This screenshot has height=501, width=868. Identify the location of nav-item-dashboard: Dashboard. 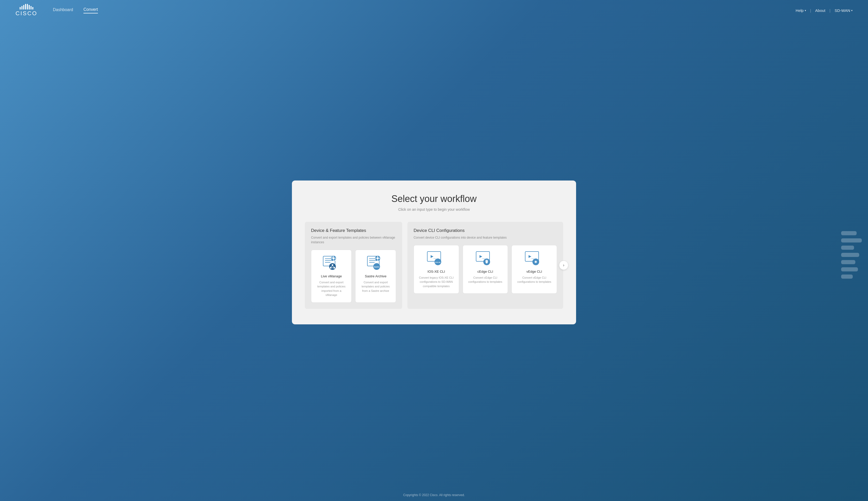
(63, 10).